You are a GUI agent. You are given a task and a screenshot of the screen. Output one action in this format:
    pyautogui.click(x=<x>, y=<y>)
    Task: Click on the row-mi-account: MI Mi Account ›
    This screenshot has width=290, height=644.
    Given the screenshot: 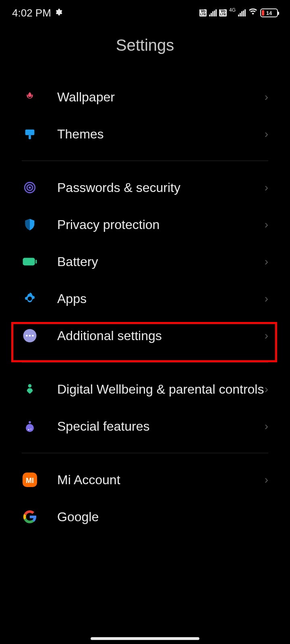 What is the action you would take?
    pyautogui.click(x=145, y=480)
    